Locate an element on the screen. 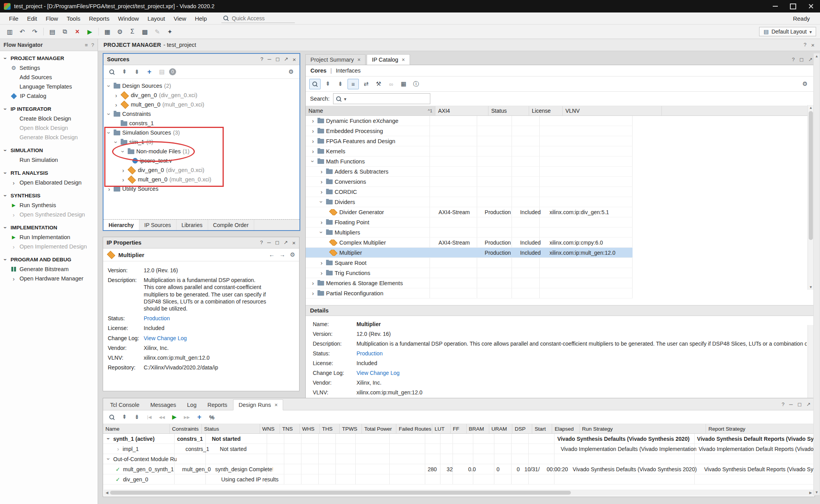  column-license: License is located at coordinates (546, 111).